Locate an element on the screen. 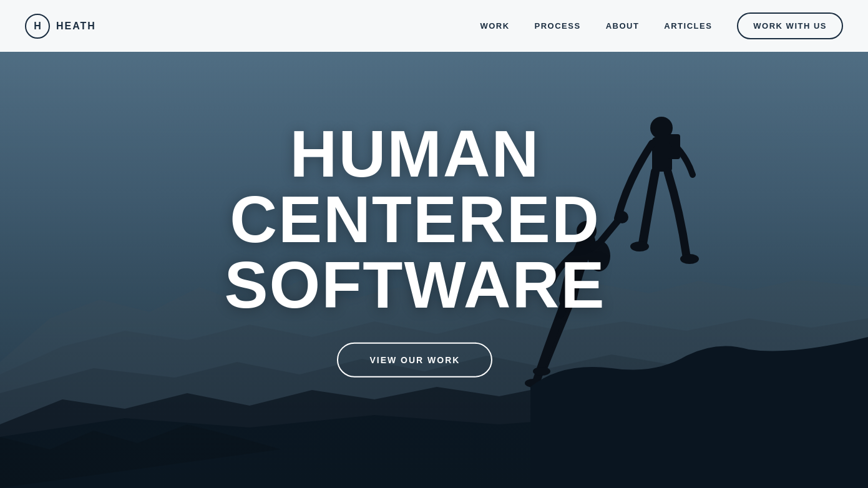  nav-link-about: ABOUT is located at coordinates (623, 26).